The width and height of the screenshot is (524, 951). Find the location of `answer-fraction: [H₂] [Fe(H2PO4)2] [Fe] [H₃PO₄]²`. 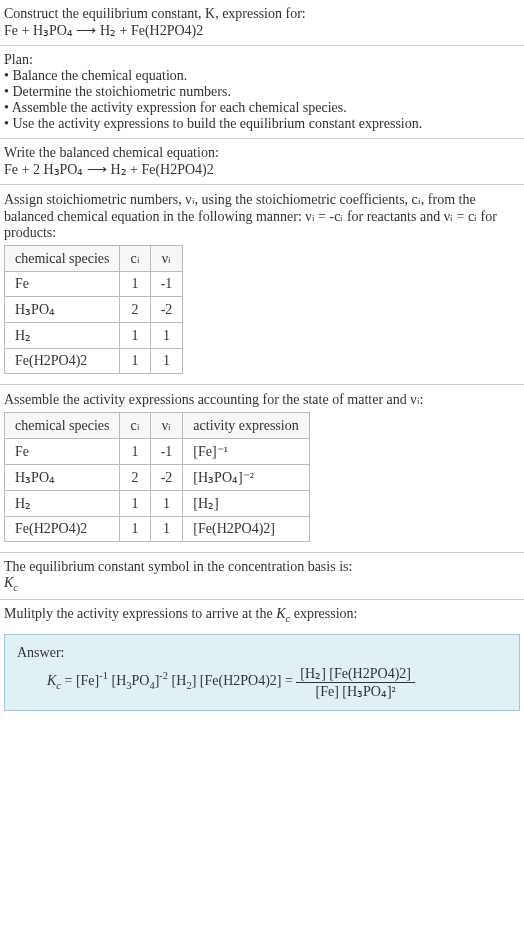

answer-fraction: [H₂] [Fe(H2PO4)2] [Fe] [H₃PO₄]² is located at coordinates (356, 682).